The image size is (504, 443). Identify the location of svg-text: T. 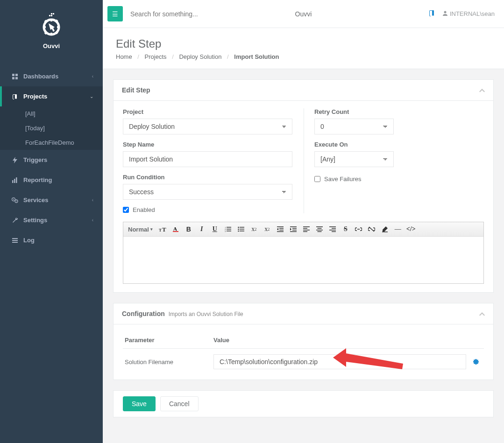
(164, 229).